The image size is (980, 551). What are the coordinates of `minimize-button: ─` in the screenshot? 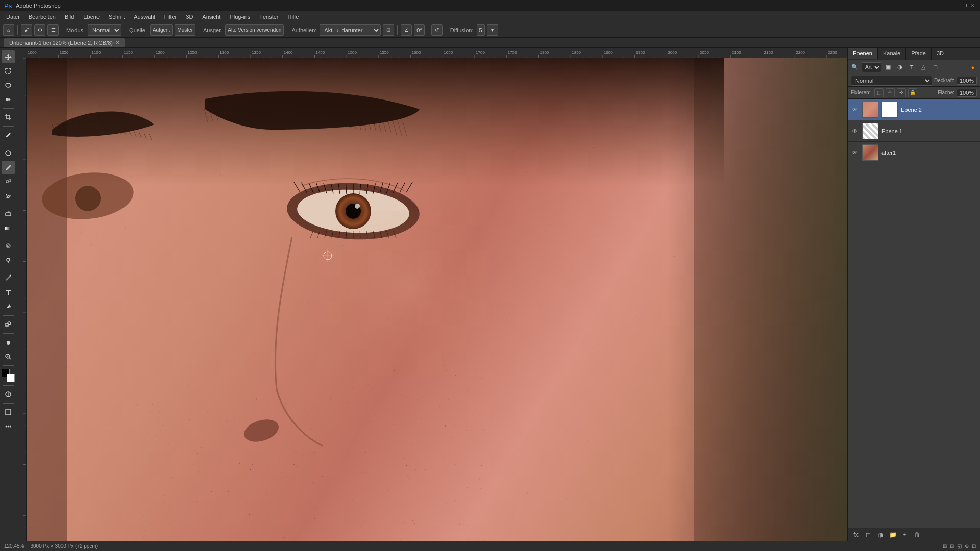 It's located at (957, 6).